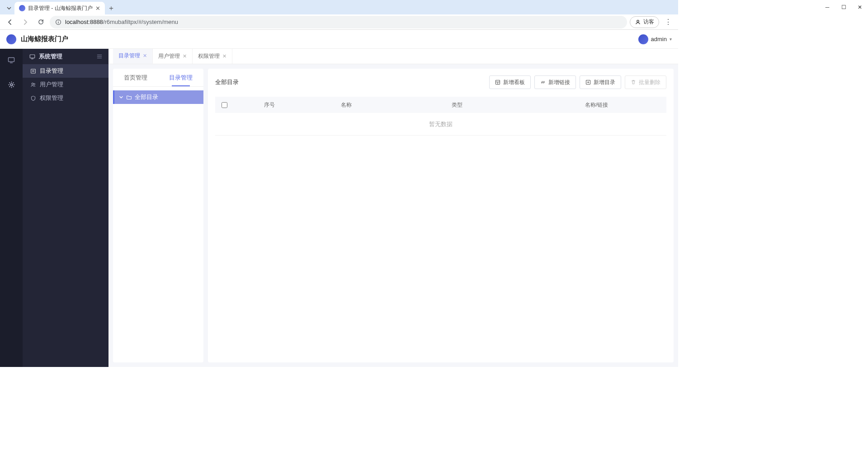 Image resolution: width=868 pixels, height=470 pixels. Describe the element at coordinates (212, 56) in the screenshot. I see `page-tab-permissions: 权限管理 ✕` at that location.